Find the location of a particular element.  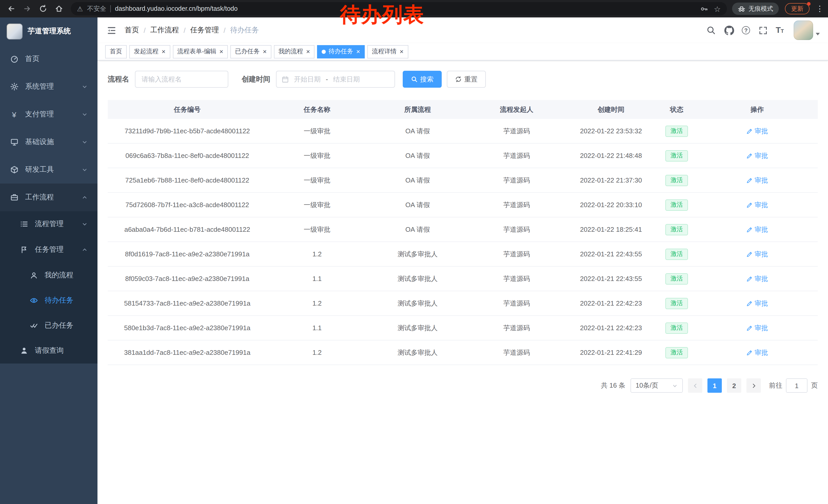

list-icon is located at coordinates (24, 224).